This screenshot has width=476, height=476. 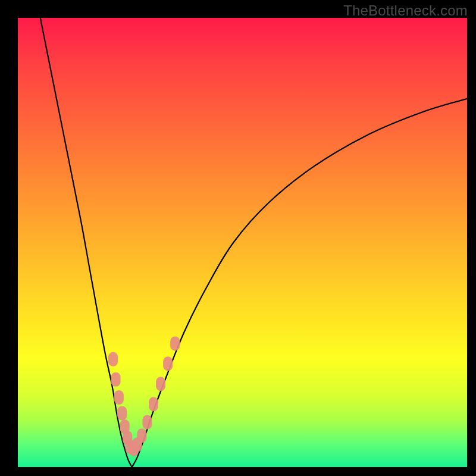 I want to click on marker-group, so click(x=144, y=396).